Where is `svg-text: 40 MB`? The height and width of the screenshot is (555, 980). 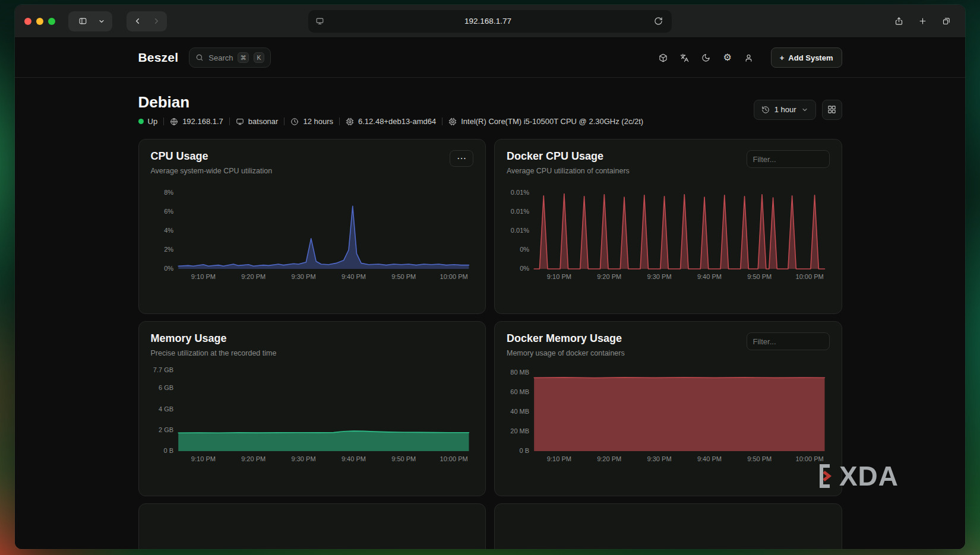 svg-text: 40 MB is located at coordinates (520, 411).